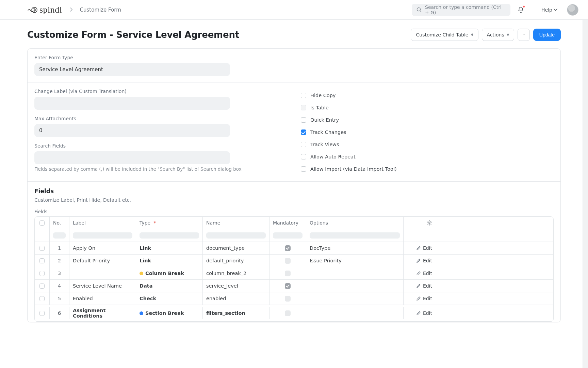 Image resolution: width=588 pixels, height=368 pixels. What do you see at coordinates (355, 298) in the screenshot?
I see `cell-options` at bounding box center [355, 298].